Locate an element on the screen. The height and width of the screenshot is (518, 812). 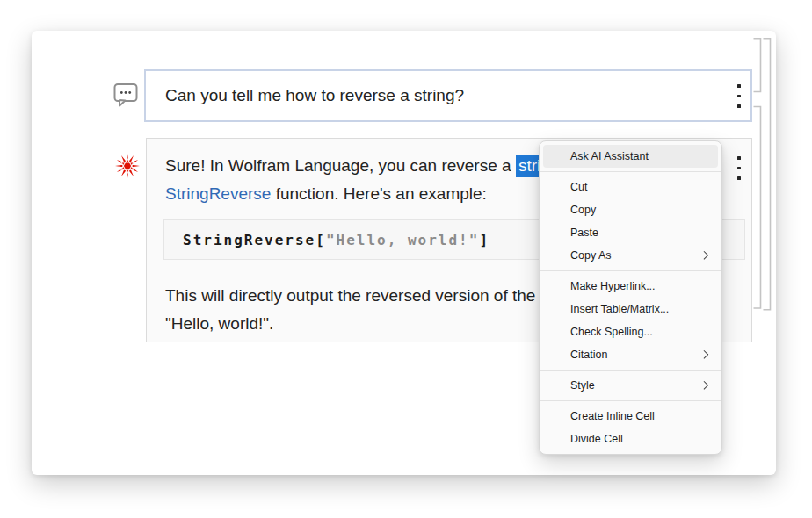
chat-input-cell: Can you tell me how to reverse a string? is located at coordinates (448, 96).